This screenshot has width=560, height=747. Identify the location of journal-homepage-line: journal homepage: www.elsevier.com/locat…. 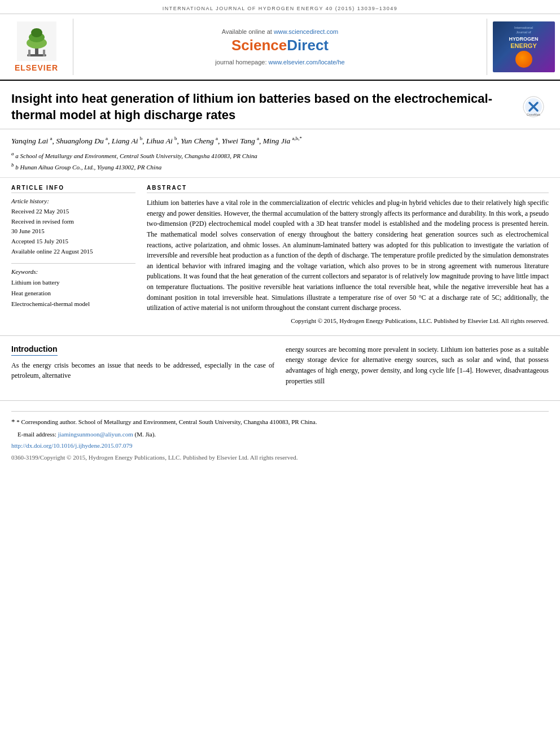
(280, 62).